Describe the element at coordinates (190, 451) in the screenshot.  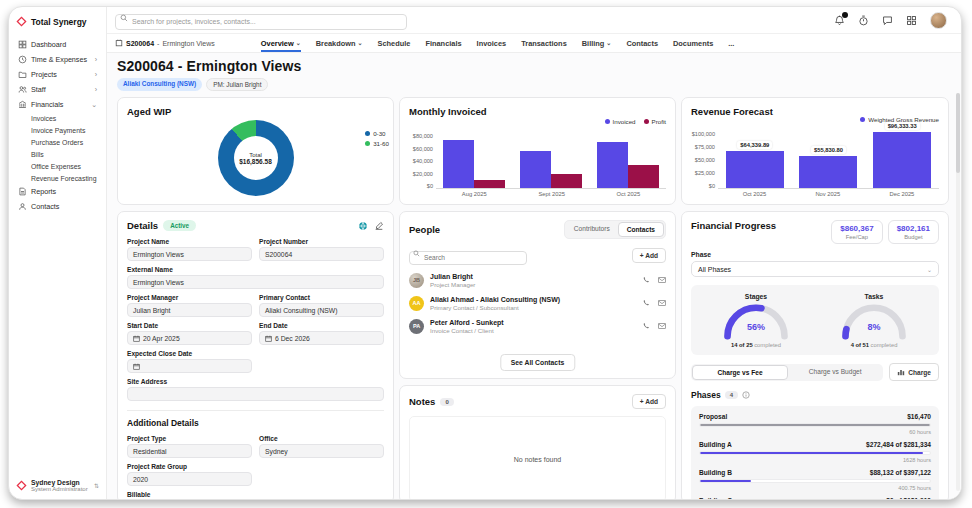
I see `field-input: Residential` at that location.